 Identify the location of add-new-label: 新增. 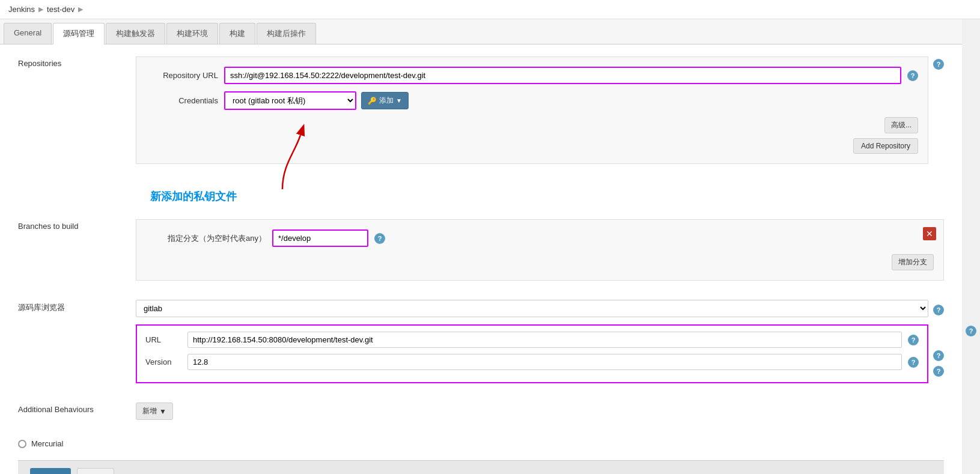
(150, 411).